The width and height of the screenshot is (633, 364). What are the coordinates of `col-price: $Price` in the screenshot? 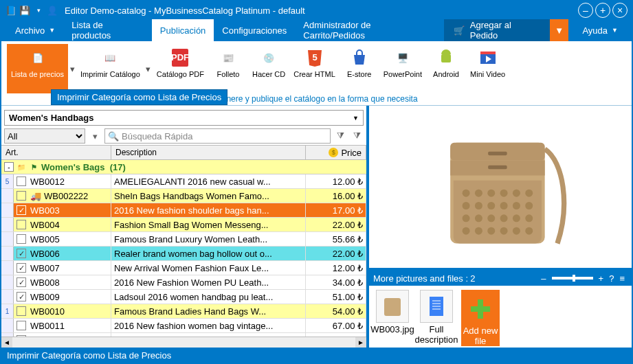 It's located at (336, 152).